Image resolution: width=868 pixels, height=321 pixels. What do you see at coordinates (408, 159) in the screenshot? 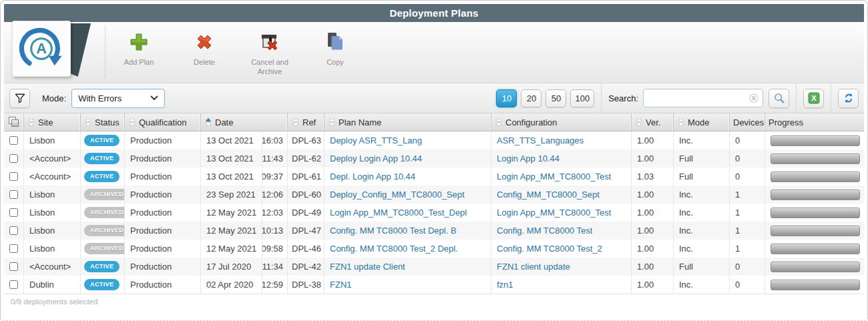
I see `plan-name-cell: Deploy Login App 10.44` at bounding box center [408, 159].